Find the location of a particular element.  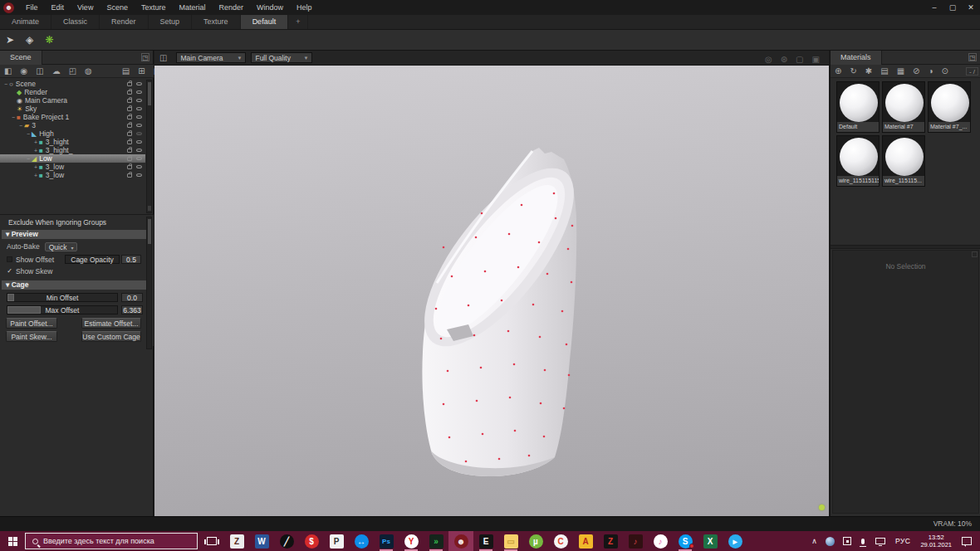

menu-scene: Scene is located at coordinates (117, 7).